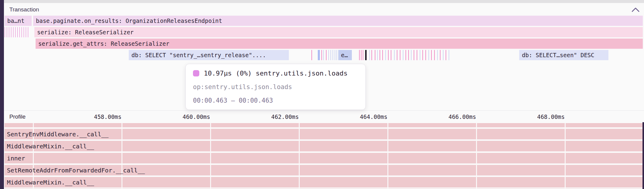  Describe the element at coordinates (368, 117) in the screenshot. I see `time-axis-tick-label: 464.00ms` at that location.